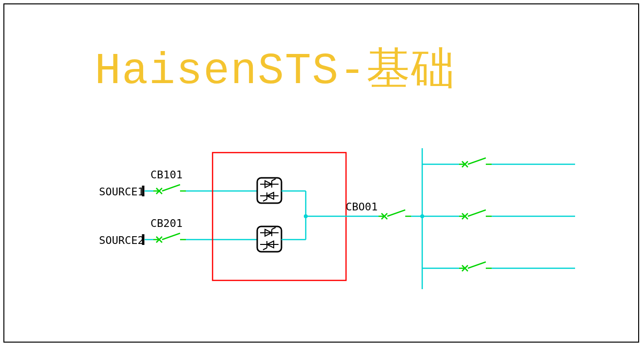 Image resolution: width=644 pixels, height=346 pixels. Describe the element at coordinates (170, 190) in the screenshot. I see `breaker-cb101` at that location.